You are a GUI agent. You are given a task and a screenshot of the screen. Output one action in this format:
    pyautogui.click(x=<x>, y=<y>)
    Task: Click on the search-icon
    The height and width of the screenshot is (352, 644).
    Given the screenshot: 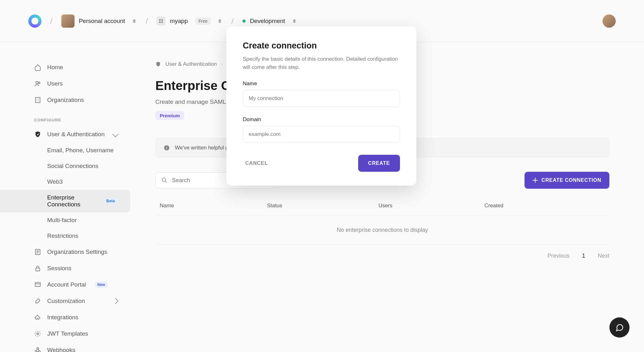 What is the action you would take?
    pyautogui.click(x=164, y=180)
    